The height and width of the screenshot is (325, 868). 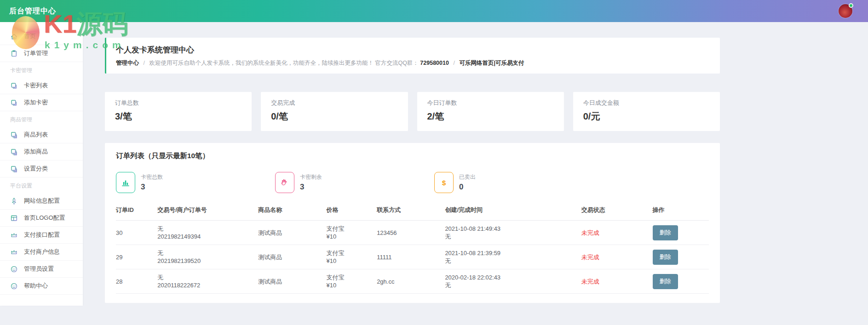 I want to click on sidebar-item-15: 帮助中心, so click(x=41, y=286).